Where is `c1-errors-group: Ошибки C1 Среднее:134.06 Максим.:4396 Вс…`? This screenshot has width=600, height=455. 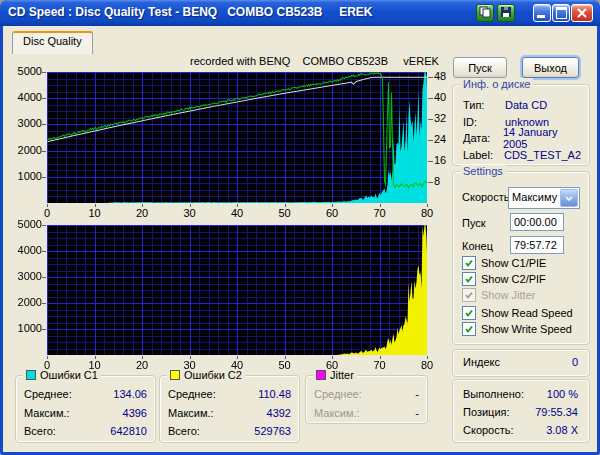
c1-errors-group: Ошибки C1 Среднее:134.06 Максим.:4396 Вс… is located at coordinates (86, 409).